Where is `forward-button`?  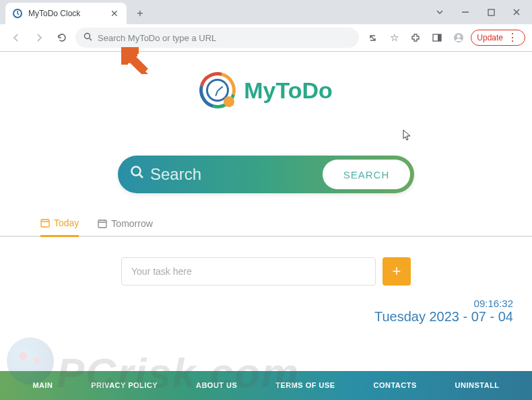 forward-button is located at coordinates (39, 38).